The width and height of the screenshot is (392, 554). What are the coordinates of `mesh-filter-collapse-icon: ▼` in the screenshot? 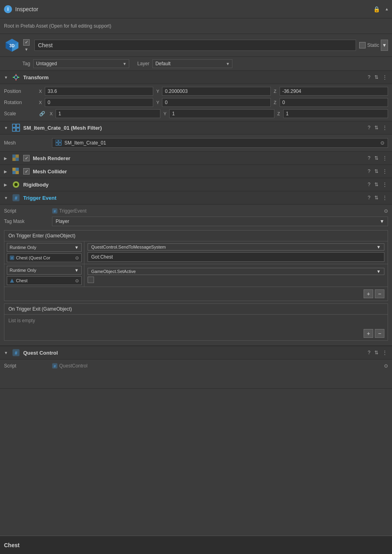 It's located at (6, 128).